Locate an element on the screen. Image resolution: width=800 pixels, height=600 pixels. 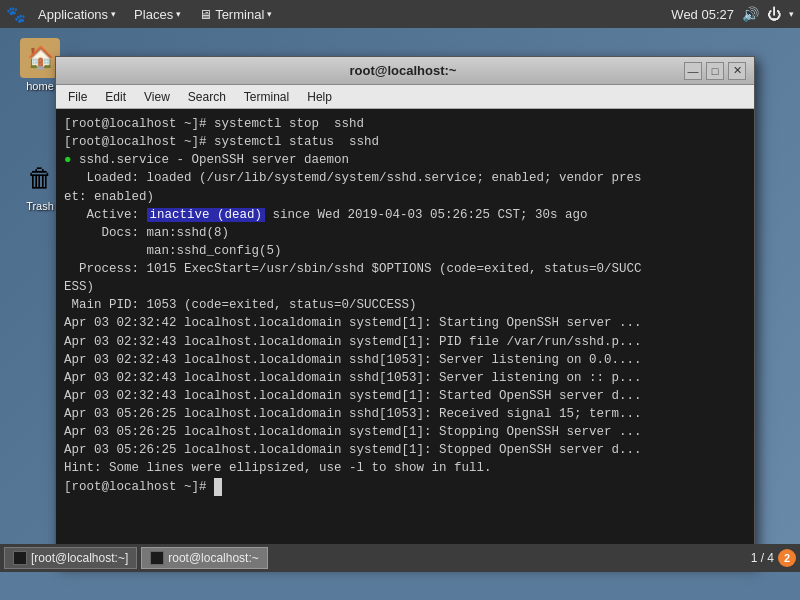
terminal-line-20: Hint: Some lines were ellipsized, use -l… is located at coordinates (405, 468).